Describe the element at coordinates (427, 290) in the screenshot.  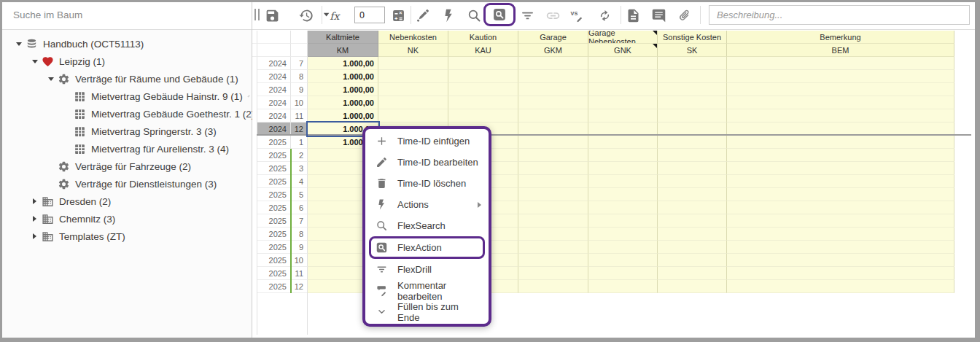
I see `menu-item-kommentar-bearbeiten: Kommentar bearbeiten` at that location.